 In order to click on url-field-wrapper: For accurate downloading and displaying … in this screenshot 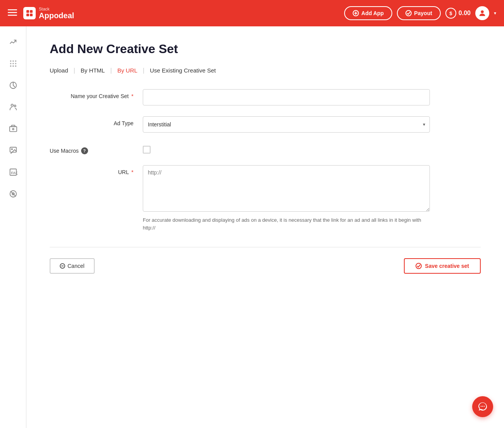, I will do `click(286, 198)`.